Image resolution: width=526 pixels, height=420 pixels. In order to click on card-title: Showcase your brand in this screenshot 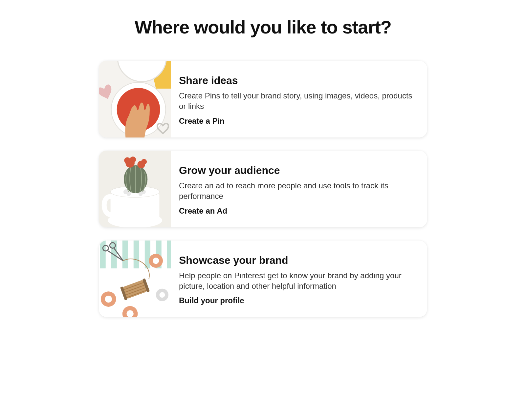, I will do `click(296, 261)`.